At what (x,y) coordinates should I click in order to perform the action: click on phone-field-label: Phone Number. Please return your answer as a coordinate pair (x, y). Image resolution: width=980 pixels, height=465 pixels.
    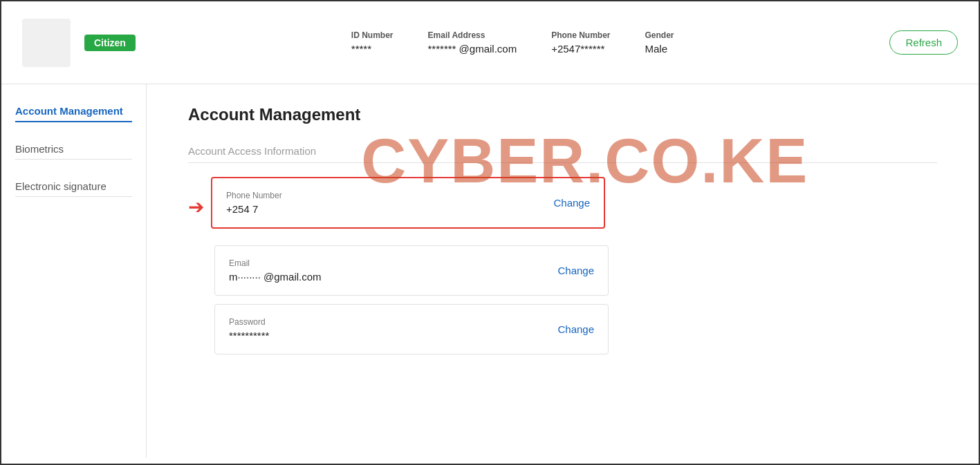
    Looking at the image, I should click on (255, 196).